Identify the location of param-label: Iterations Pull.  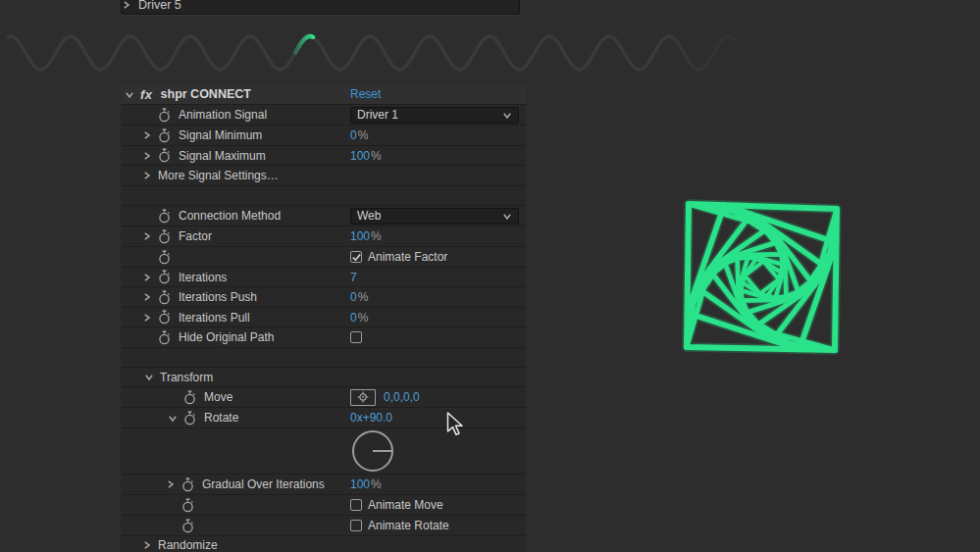
(214, 318).